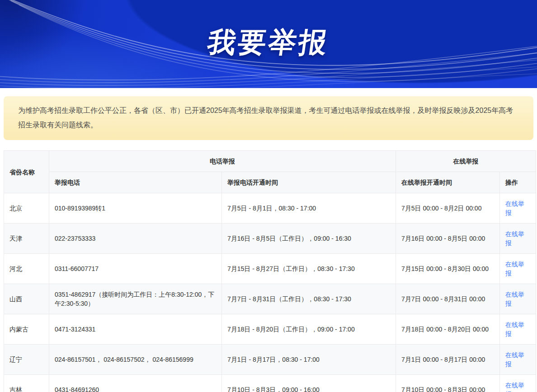  What do you see at coordinates (136, 209) in the screenshot?
I see `phone-cell: 010-89193989转1` at bounding box center [136, 209].